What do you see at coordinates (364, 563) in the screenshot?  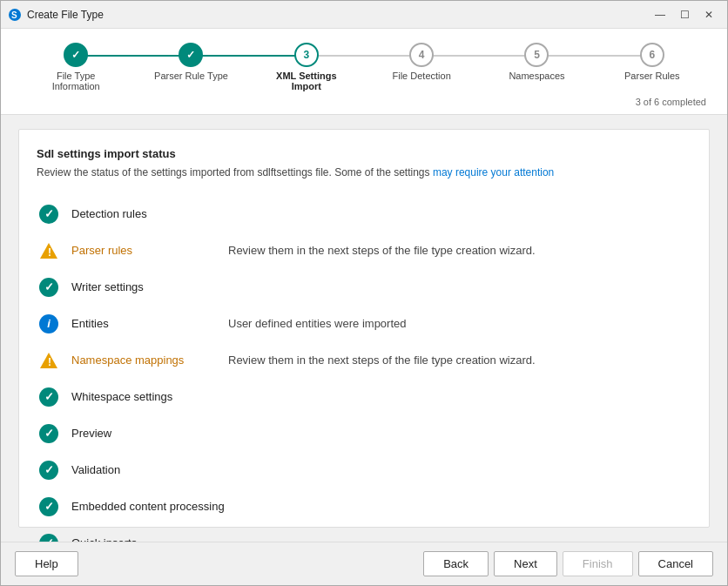 I see `footer: Help Back Next Finish Cancel` at bounding box center [364, 563].